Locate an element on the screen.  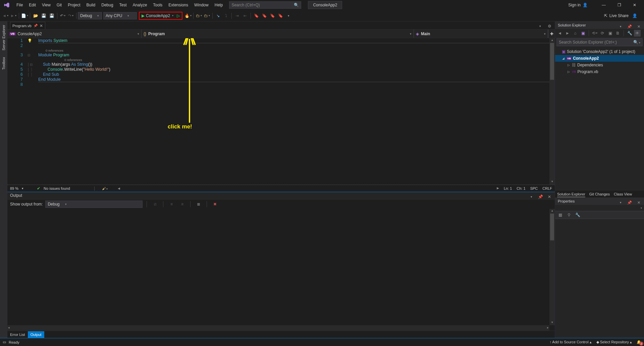
se-properties-icon: 🔧 is located at coordinates (630, 33).